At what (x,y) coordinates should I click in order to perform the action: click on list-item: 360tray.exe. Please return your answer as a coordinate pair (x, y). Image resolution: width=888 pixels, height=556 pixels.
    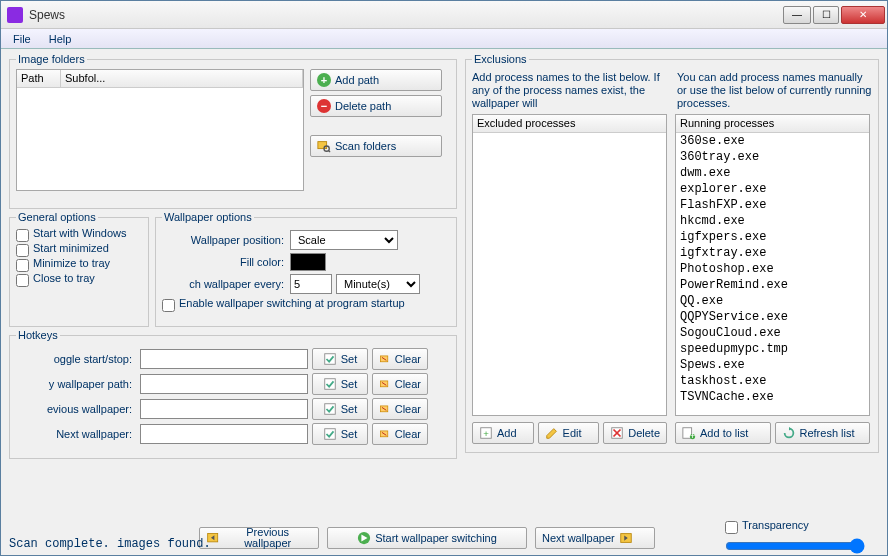
    Looking at the image, I should click on (772, 157).